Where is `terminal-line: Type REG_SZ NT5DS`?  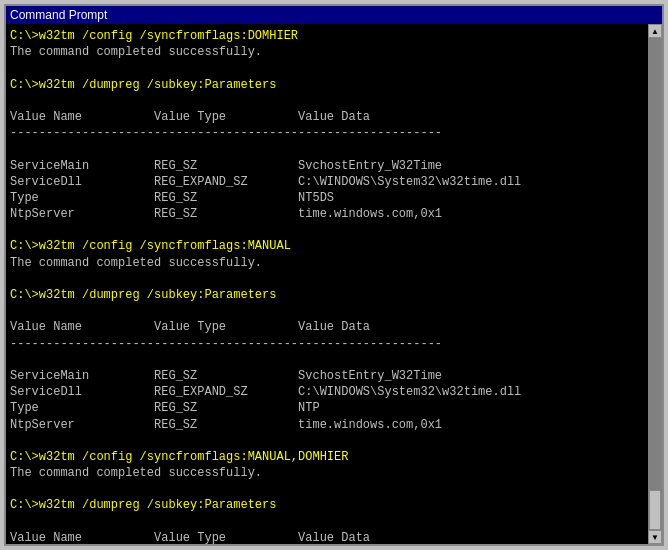 terminal-line: Type REG_SZ NT5DS is located at coordinates (172, 198).